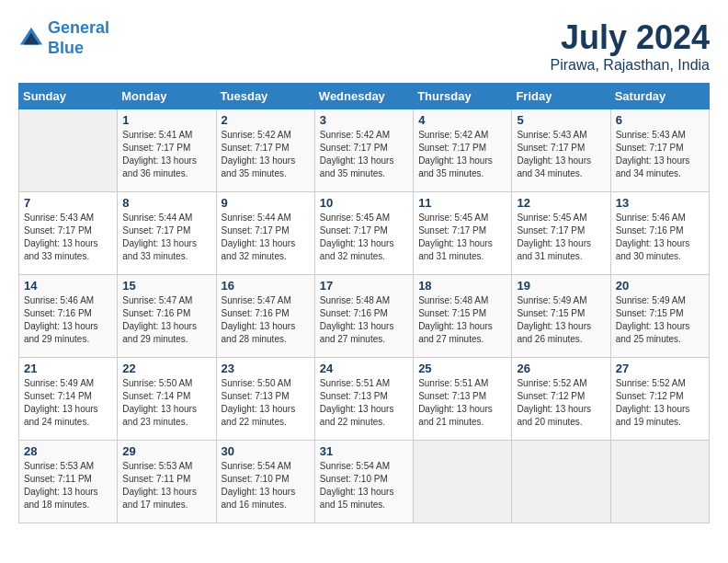 The height and width of the screenshot is (563, 728). Describe the element at coordinates (68, 451) in the screenshot. I see `day-number: 28` at that location.